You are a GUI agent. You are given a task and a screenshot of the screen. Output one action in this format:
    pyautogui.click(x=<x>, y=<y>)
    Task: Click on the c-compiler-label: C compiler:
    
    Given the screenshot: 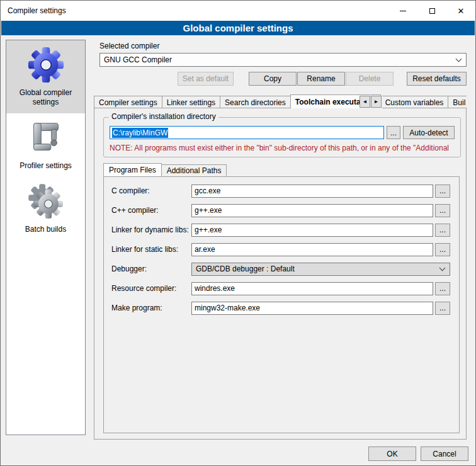 What is the action you would take?
    pyautogui.click(x=151, y=191)
    